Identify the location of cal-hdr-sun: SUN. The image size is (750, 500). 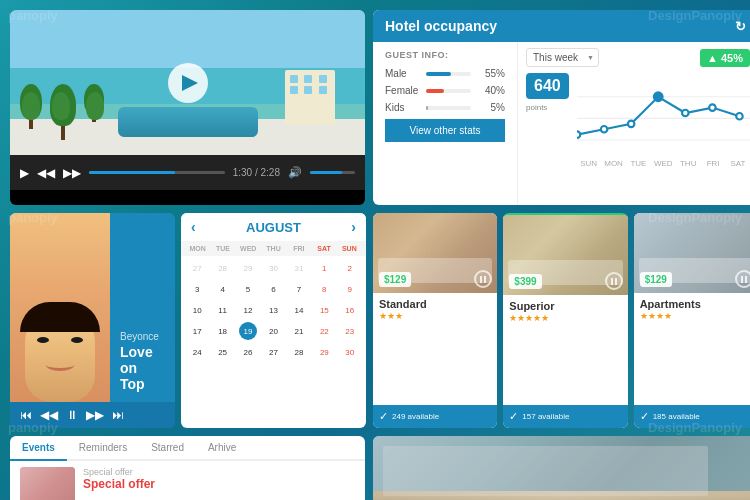
(350, 248).